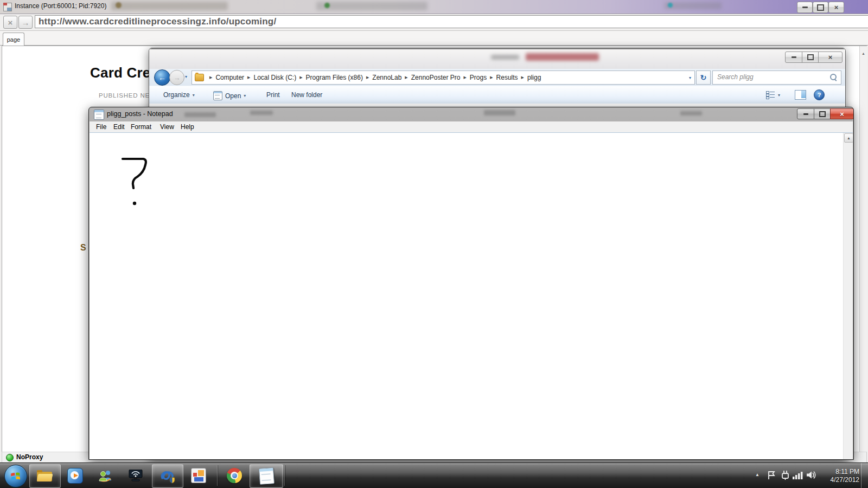  Describe the element at coordinates (822, 114) in the screenshot. I see `maximize-icon` at that location.